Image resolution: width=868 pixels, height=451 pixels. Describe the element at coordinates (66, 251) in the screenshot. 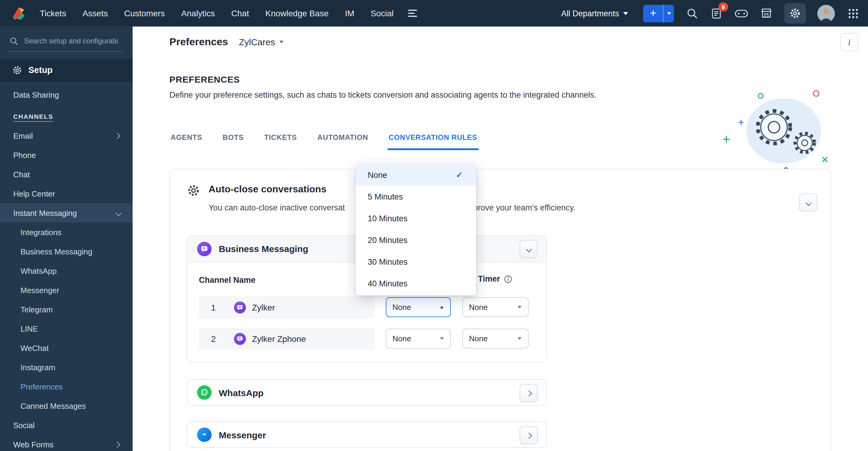

I see `sidebar-item-business-messaging: Business Messaging` at that location.